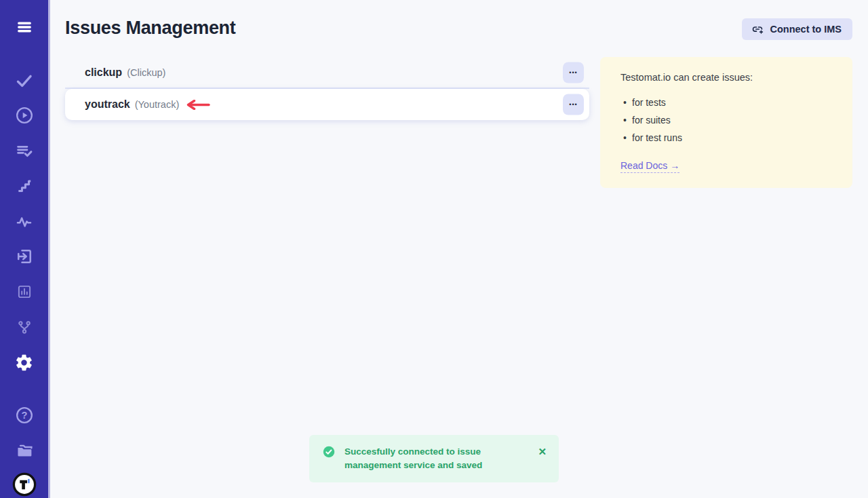 This screenshot has width=868, height=498. Describe the element at coordinates (24, 221) in the screenshot. I see `analytics-pulse-icon` at that location.